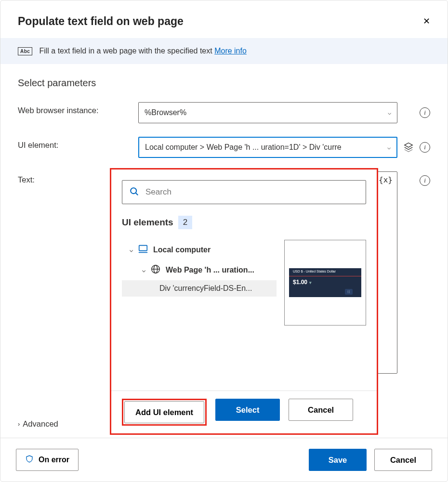  I want to click on dialog-header: Populate text field on web page ✕, so click(224, 19).